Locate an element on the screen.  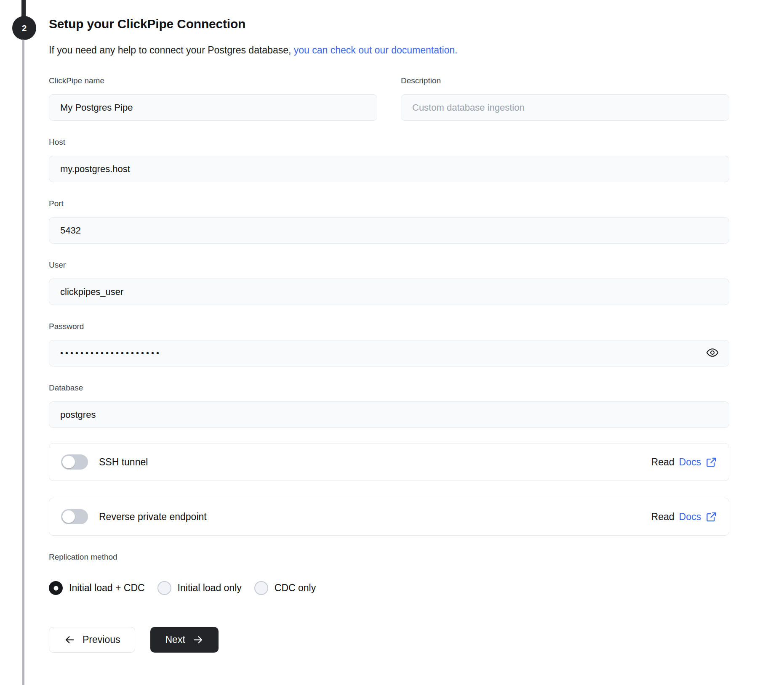
host-field: Host is located at coordinates (389, 160).